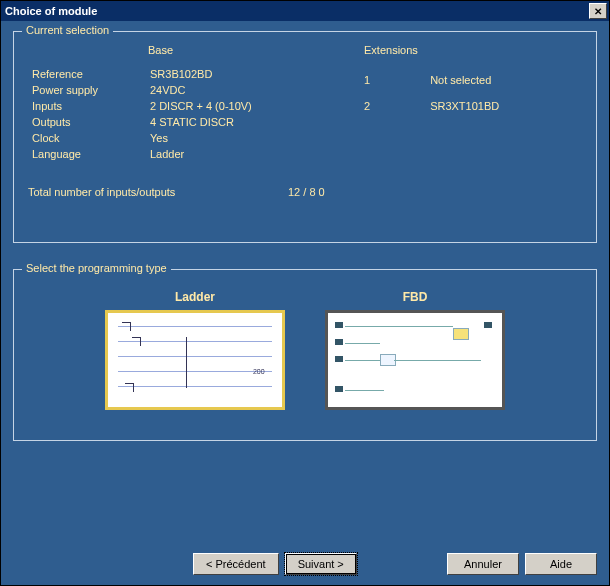 This screenshot has height=586, width=610. I want to click on extensions-header: Extensions, so click(473, 50).